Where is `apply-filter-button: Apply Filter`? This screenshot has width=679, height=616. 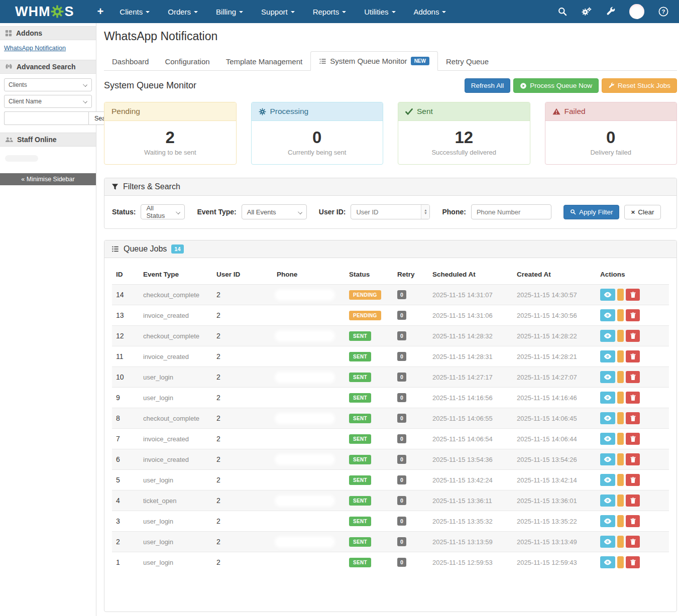
apply-filter-button: Apply Filter is located at coordinates (592, 212).